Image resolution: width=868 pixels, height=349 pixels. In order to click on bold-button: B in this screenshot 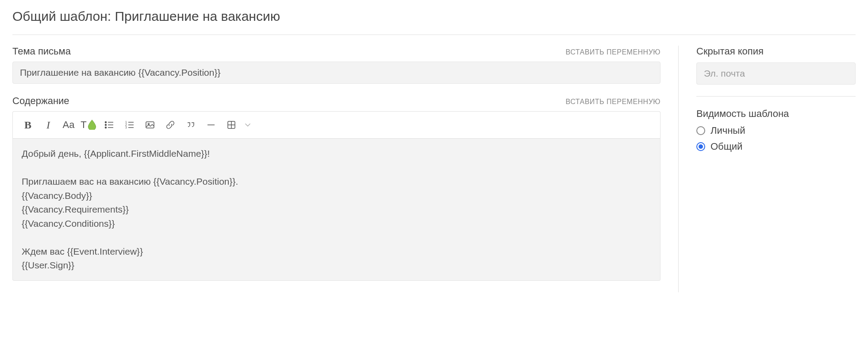, I will do `click(28, 125)`.